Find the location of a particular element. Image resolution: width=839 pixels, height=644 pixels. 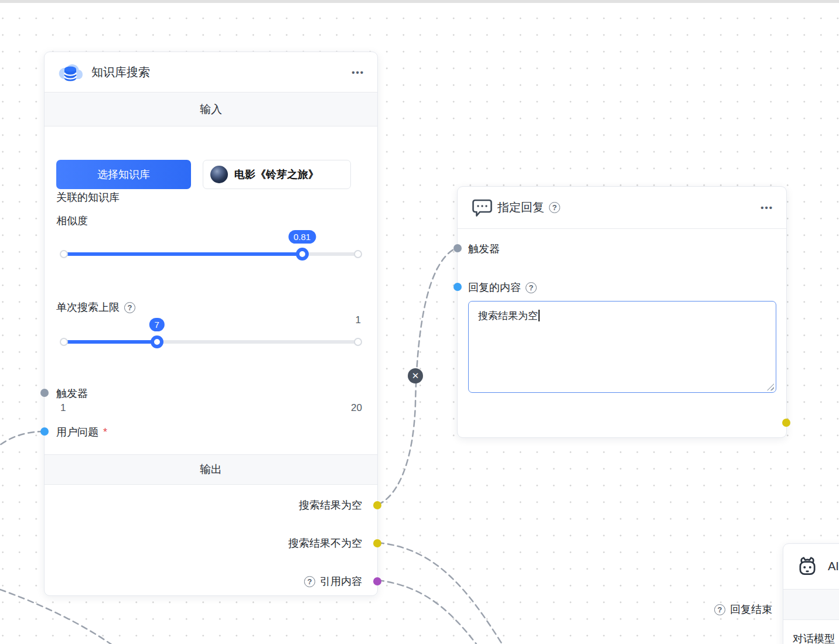

kb-node-title: 知识库搜索 is located at coordinates (121, 73).